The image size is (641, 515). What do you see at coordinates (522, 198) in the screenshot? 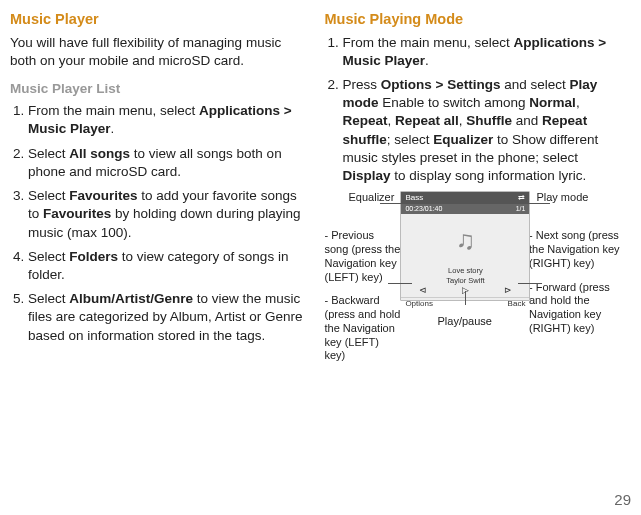
I see `shuffle-icon: ⇄` at bounding box center [522, 198].